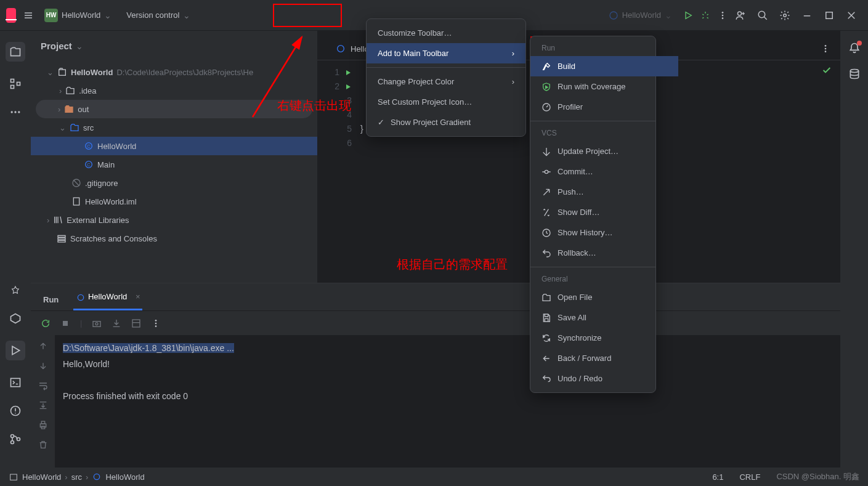  I want to click on submenu-history: Show History…, so click(604, 233).